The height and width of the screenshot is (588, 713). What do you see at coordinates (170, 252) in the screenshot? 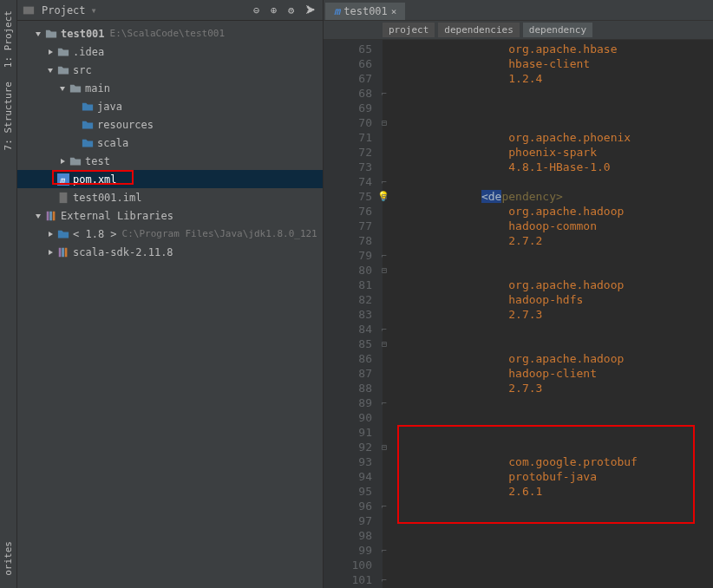
I see `tree-item-scala-sdk: scala-sdk-2.11.8` at bounding box center [170, 252].